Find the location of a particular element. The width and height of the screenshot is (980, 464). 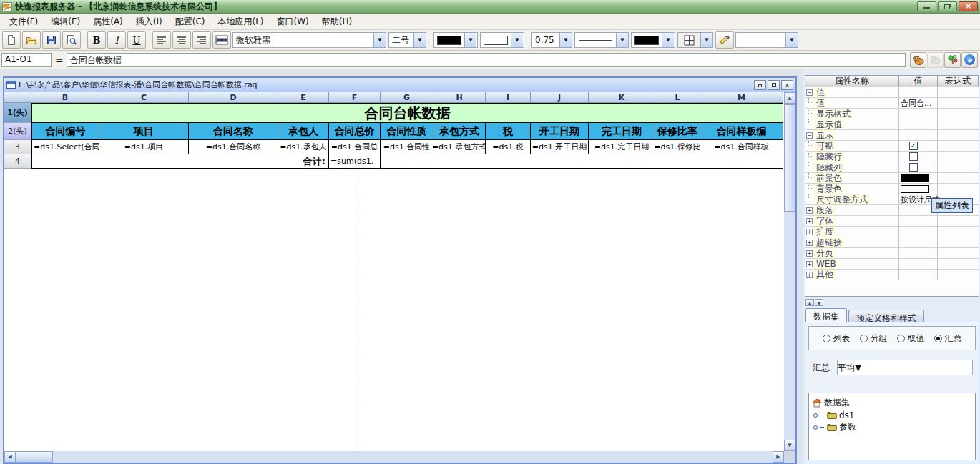

cell-G3: =ds1.合同性 is located at coordinates (407, 147).